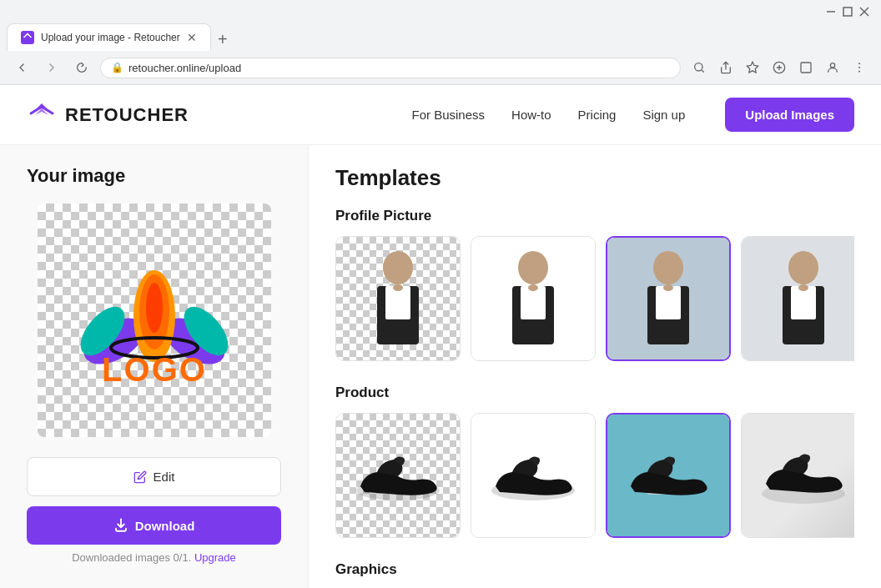  I want to click on logo-svg-container: LOGO, so click(154, 320).